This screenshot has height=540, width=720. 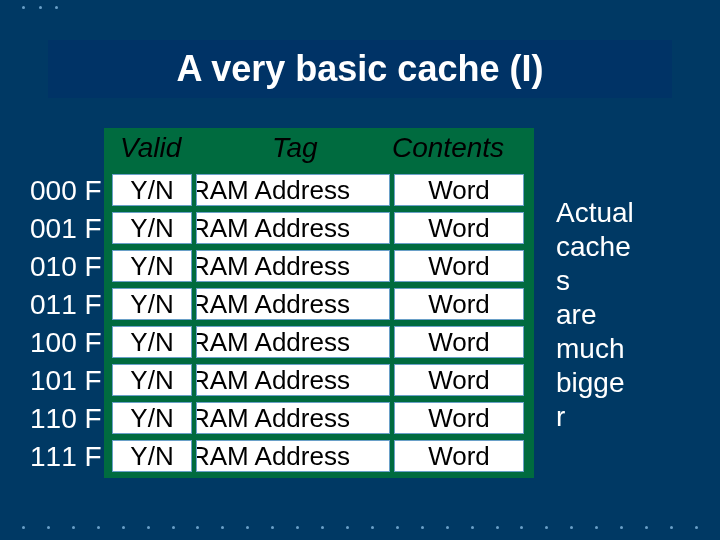 What do you see at coordinates (66, 191) in the screenshot?
I see `row-index-label: 000 F` at bounding box center [66, 191].